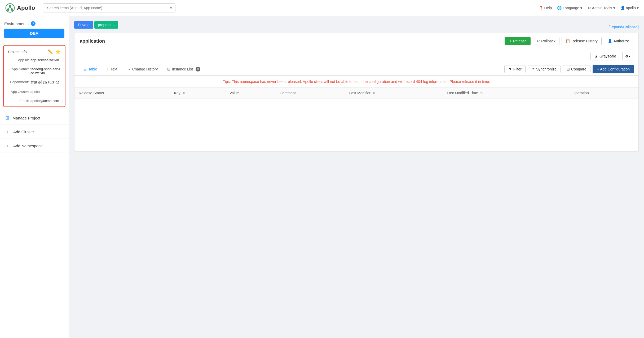 This screenshot has height=338, width=644. Describe the element at coordinates (10, 8) in the screenshot. I see `logo-icon` at that location.